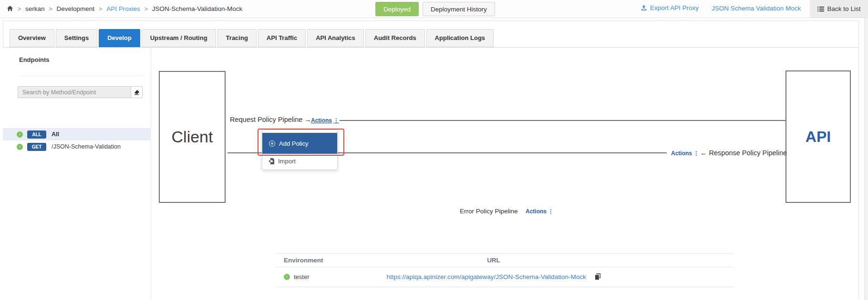 The height and width of the screenshot is (300, 868). I want to click on deployed-status-button: Deployed, so click(397, 9).